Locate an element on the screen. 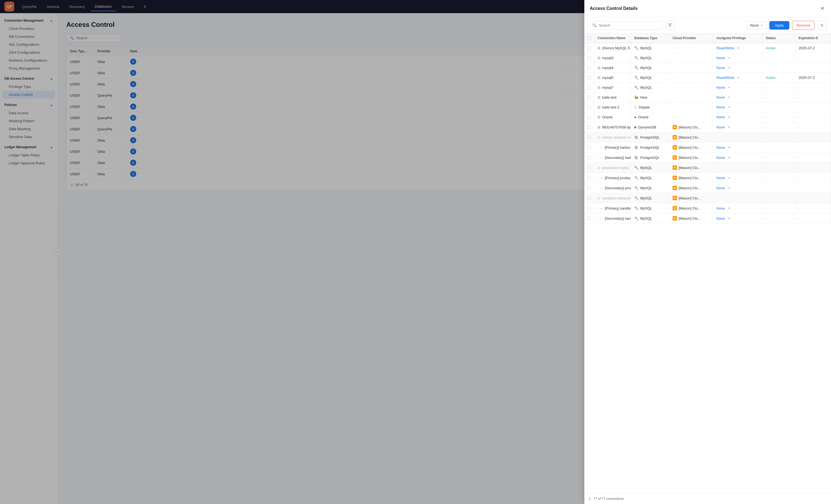 The height and width of the screenshot is (504, 831). table-row: ⊞ production-hydra 🔧 MySQL M [Mason] Clo… is located at coordinates (708, 168).